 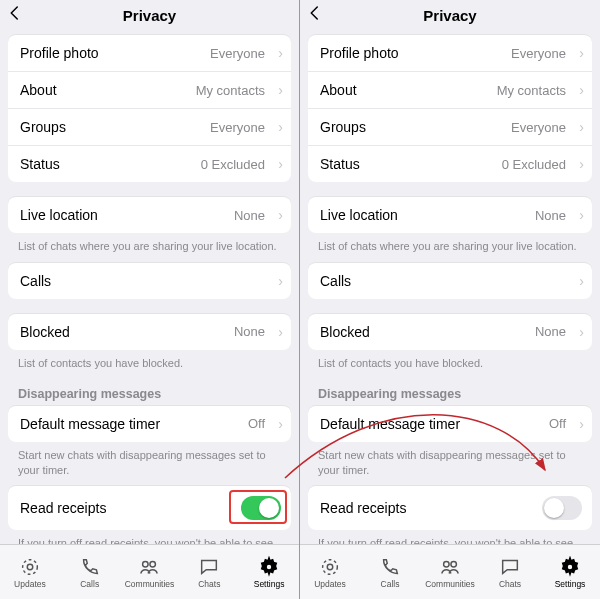 I want to click on label: Profile photo, so click(x=60, y=53).